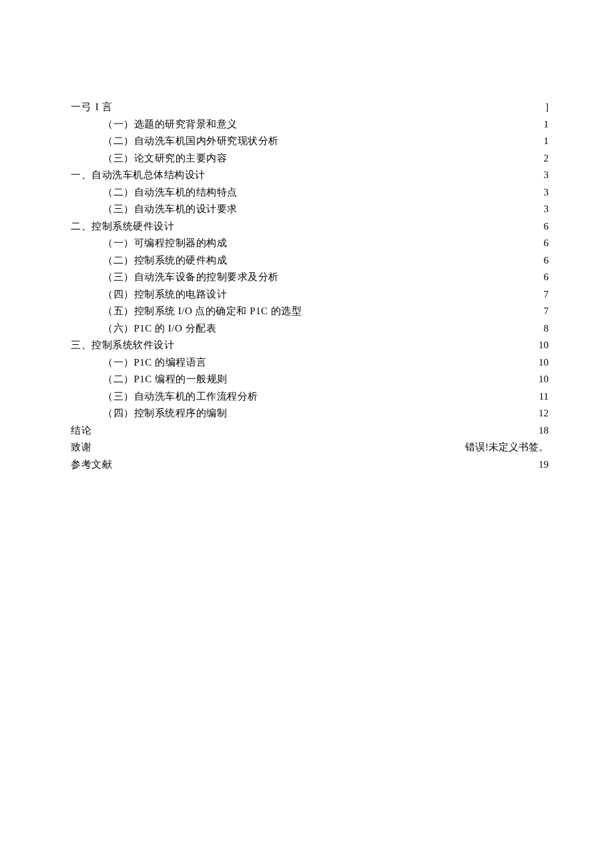 The height and width of the screenshot is (868, 614). Describe the element at coordinates (310, 465) in the screenshot. I see `toc-entry: 参考文献 19` at that location.